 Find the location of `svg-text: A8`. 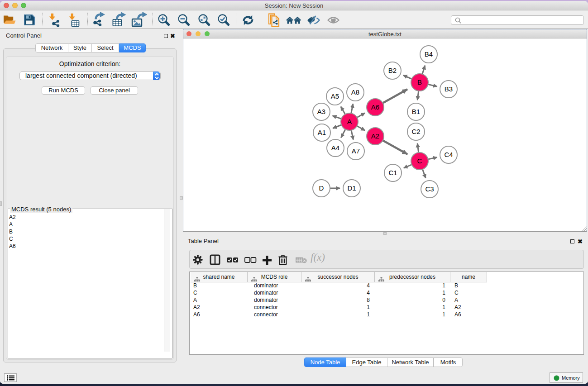

svg-text: A8 is located at coordinates (355, 92).